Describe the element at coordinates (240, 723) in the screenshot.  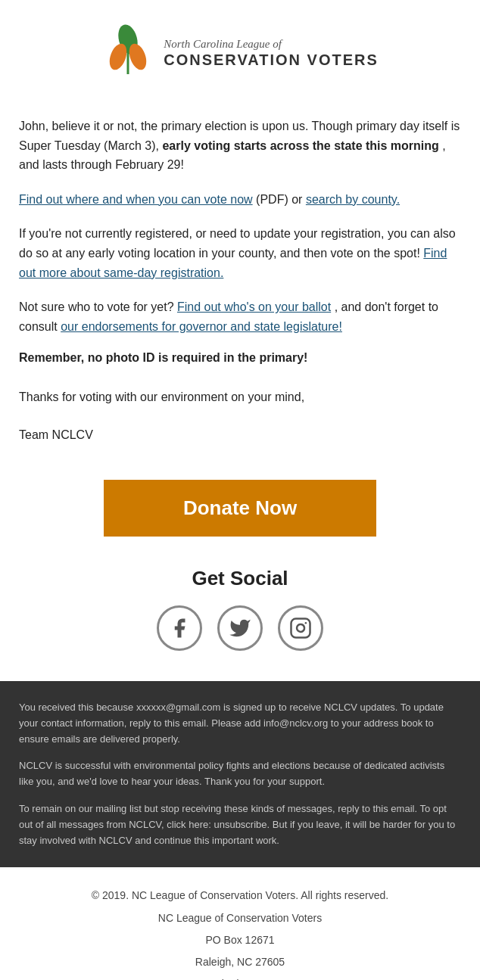
I see `footer-dark-p1: You received this because xxxxxx@gmail.c…` at that location.